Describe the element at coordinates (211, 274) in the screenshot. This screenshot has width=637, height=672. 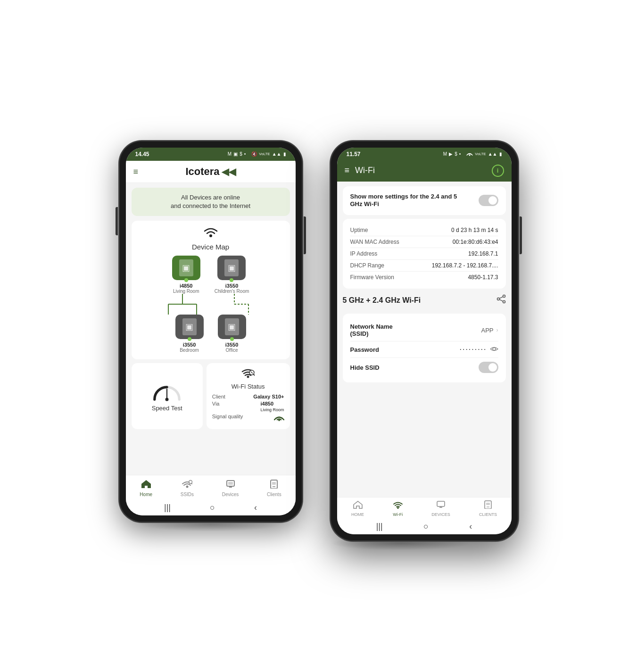
I see `tree-row-top: i4850 Living Room` at that location.